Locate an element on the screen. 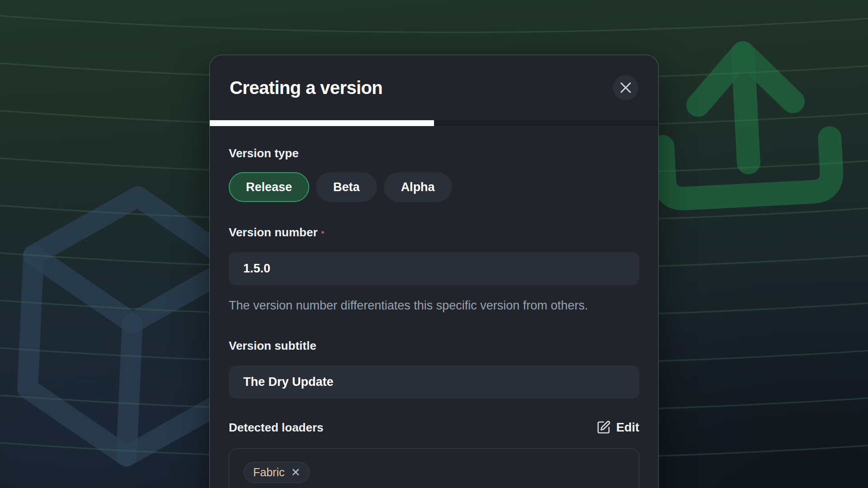 This screenshot has height=488, width=868. close-button is located at coordinates (626, 88).